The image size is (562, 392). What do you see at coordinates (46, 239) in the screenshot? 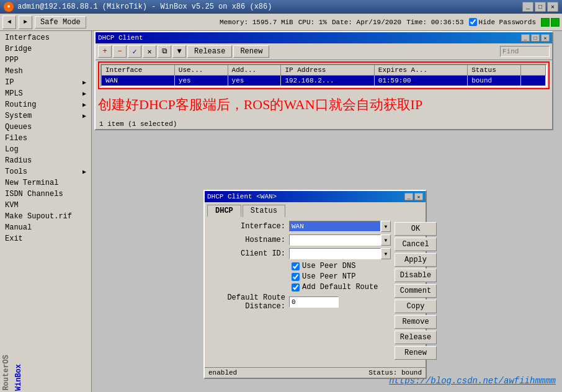
I see `sidebar-item-exit: Exit` at bounding box center [46, 239].